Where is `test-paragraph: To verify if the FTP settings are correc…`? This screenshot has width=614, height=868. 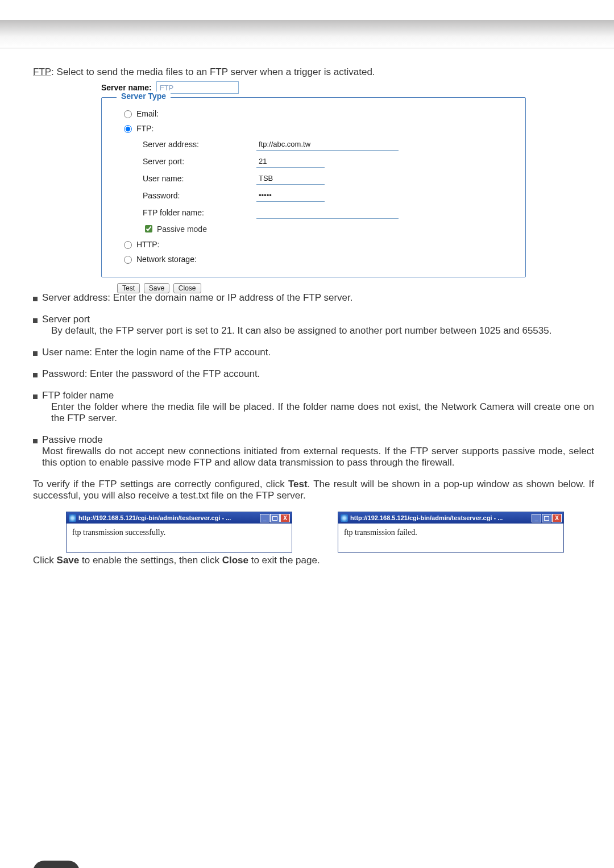
test-paragraph: To verify if the FTP settings are correc… is located at coordinates (314, 490).